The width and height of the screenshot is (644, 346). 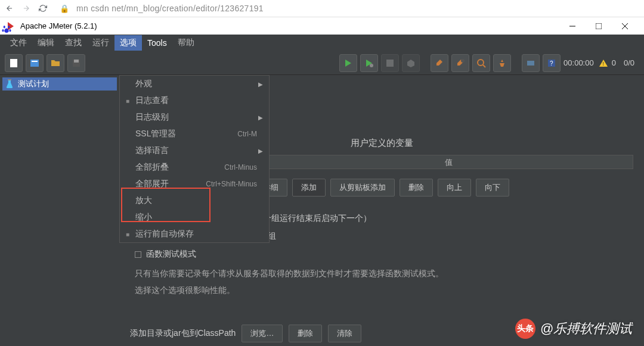 What do you see at coordinates (629, 63) in the screenshot?
I see `thread-count: 0/0` at bounding box center [629, 63].